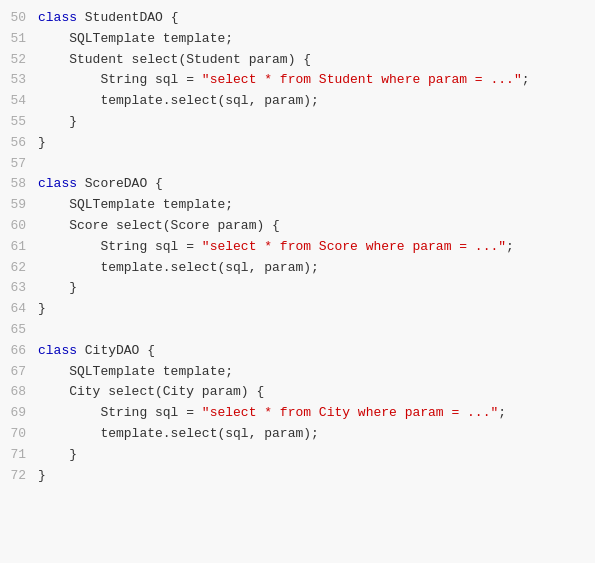  Describe the element at coordinates (194, 38) in the screenshot. I see `token: template` at that location.